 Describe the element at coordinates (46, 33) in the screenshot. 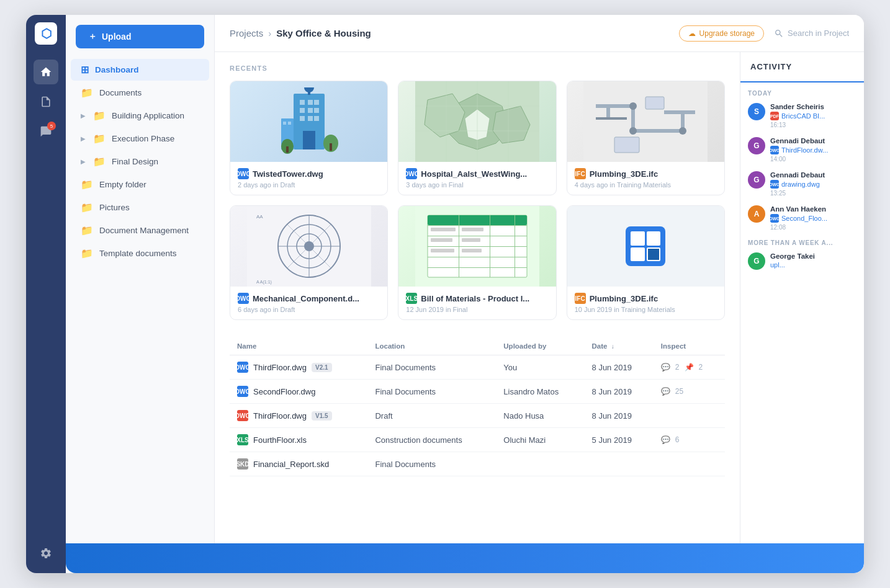

I see `brand-icon: ⬡` at that location.